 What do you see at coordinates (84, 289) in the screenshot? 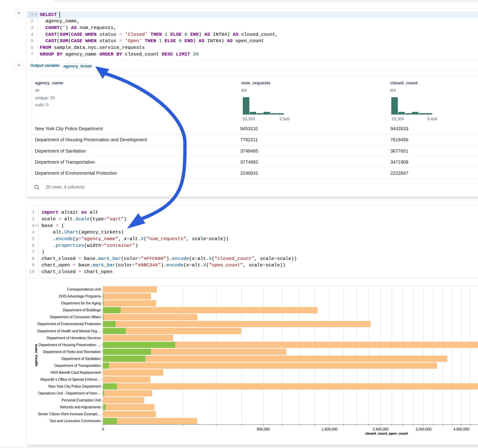
I see `svg-text: Correspondence Unit` at bounding box center [84, 289].